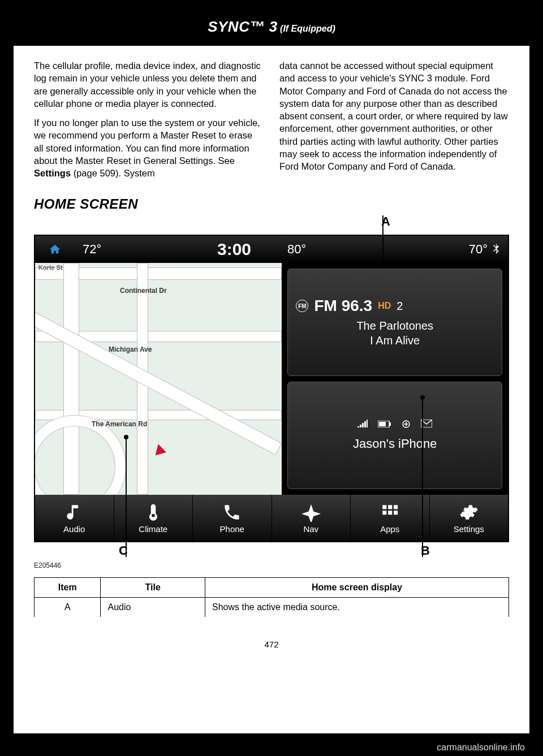 This screenshot has width=543, height=756. I want to click on bottom-nav: Audio Climate Phone Nav, so click(272, 518).